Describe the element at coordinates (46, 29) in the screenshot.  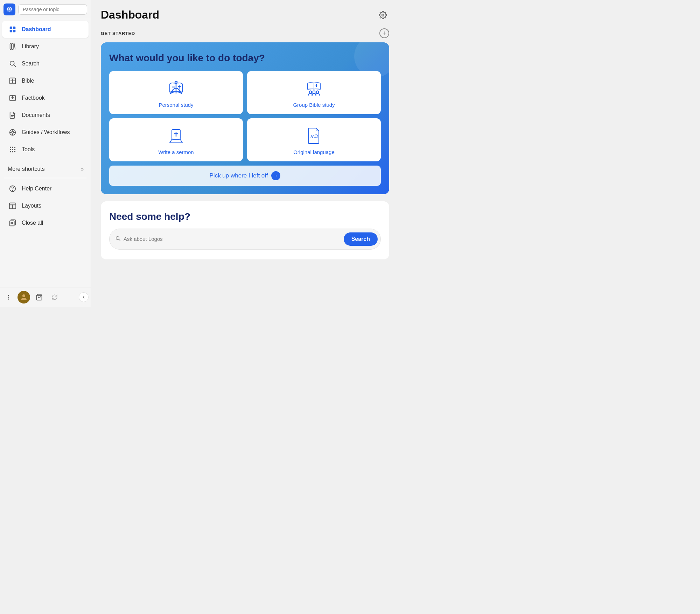
I see `sidebar-item-dashboard: Dashboard` at that location.